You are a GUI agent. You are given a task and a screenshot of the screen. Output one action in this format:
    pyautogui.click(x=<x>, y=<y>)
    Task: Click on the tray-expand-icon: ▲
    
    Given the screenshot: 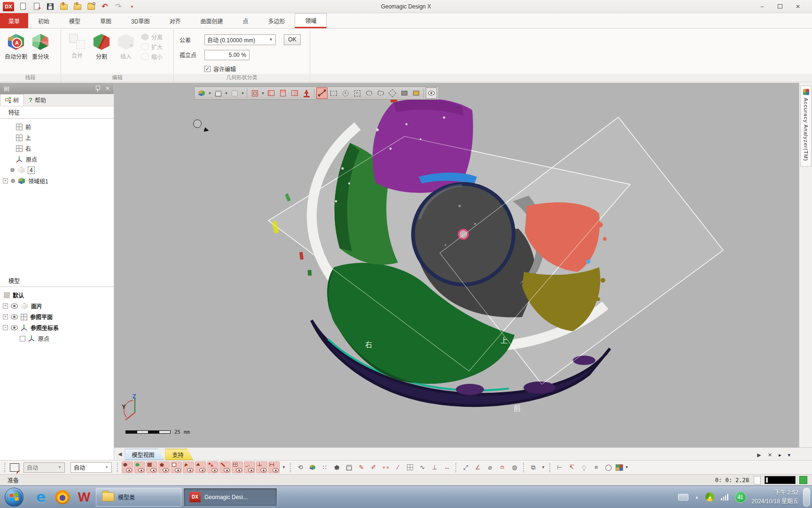 What is the action you would take?
    pyautogui.click(x=697, y=497)
    